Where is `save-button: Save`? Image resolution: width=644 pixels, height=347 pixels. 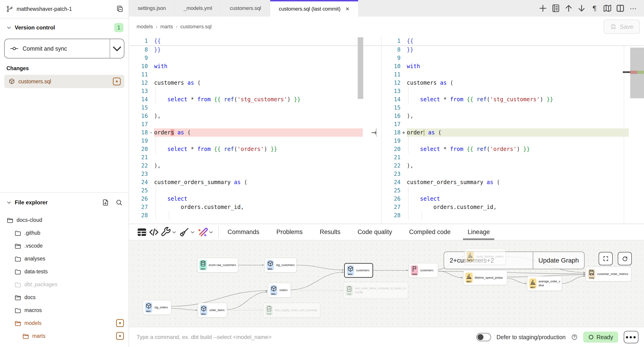 save-button: Save is located at coordinates (622, 26).